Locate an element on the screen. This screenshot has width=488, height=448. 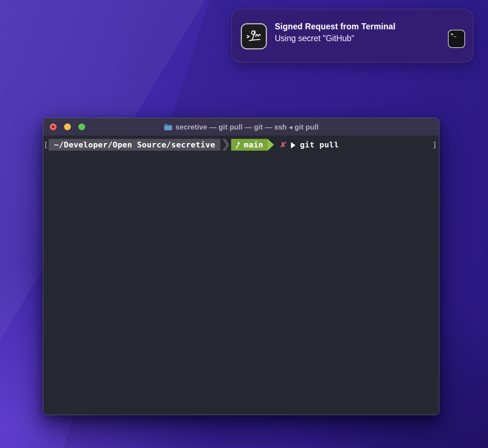
shell-prompt-line: [ ~/Developer/Open Source/secretive main… is located at coordinates (241, 145).